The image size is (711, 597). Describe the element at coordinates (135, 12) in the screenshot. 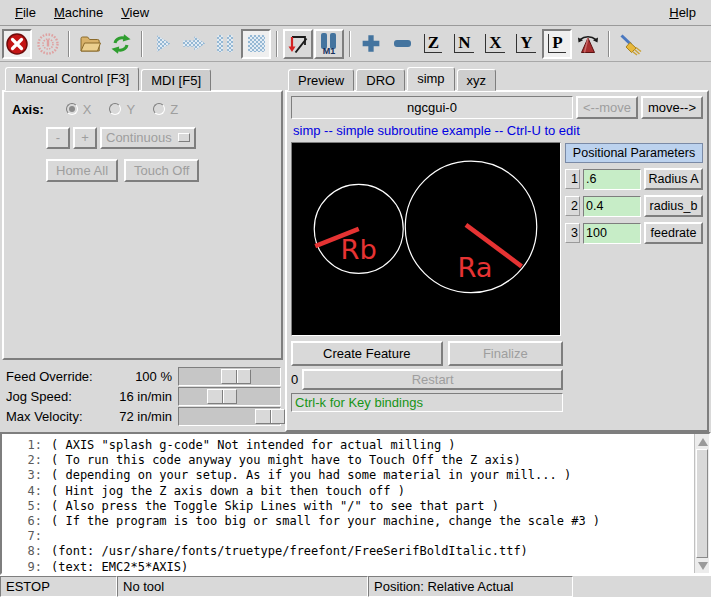

I see `menu-view: View` at that location.